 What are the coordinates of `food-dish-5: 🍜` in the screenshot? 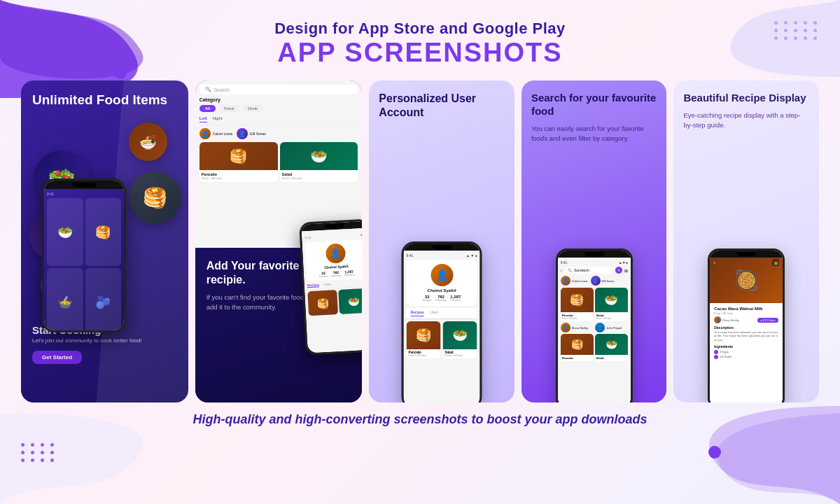 It's located at (148, 141).